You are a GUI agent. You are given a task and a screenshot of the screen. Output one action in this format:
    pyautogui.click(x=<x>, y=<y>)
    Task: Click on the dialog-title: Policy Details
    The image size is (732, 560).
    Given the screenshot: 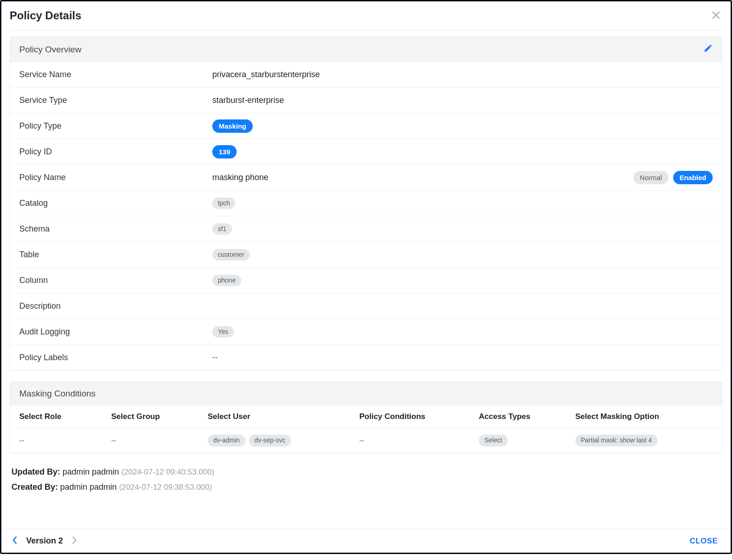 What is the action you would take?
    pyautogui.click(x=45, y=16)
    